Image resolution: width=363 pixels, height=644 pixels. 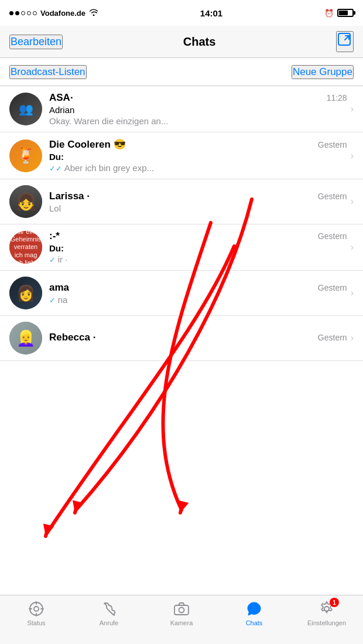 I want to click on chat-top-5: ama Gestern, so click(x=198, y=288).